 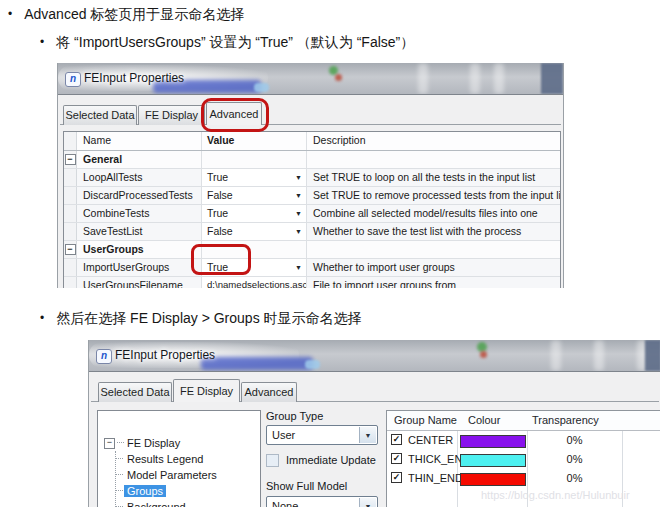 What do you see at coordinates (312, 178) in the screenshot?
I see `property-row: LoopAllTests True▼ Set TRUE to loop on a…` at bounding box center [312, 178].